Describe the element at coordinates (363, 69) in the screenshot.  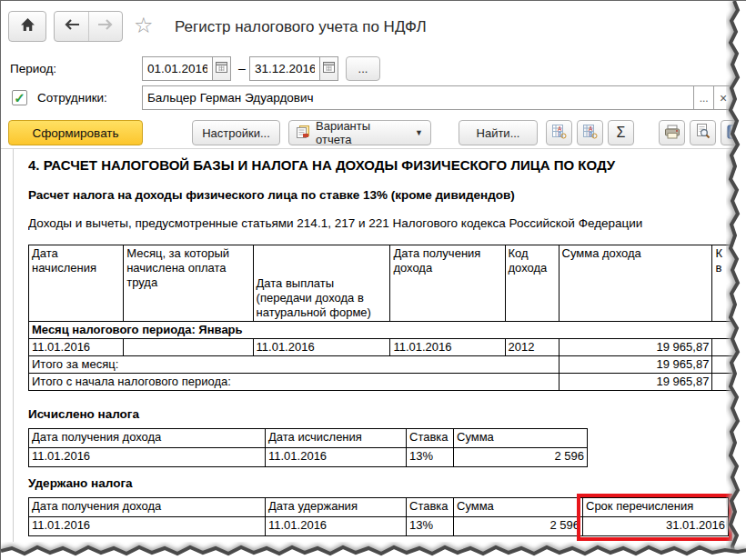
I see `period-more-button: ...` at that location.